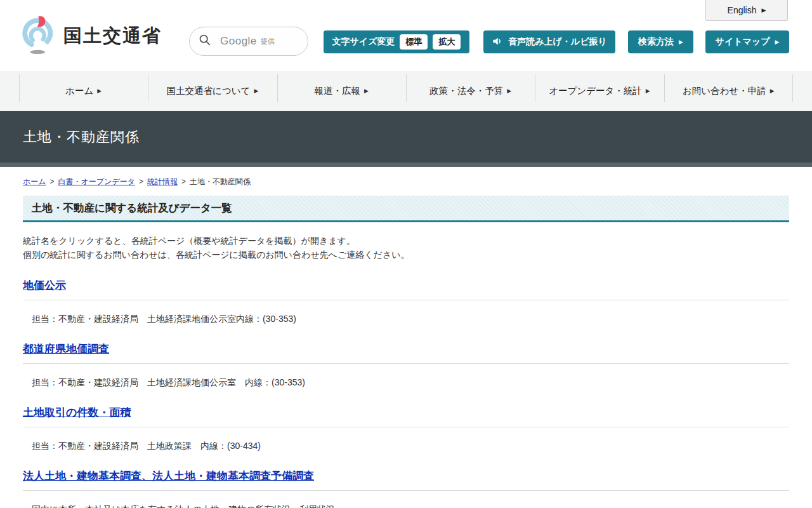 Image resolution: width=812 pixels, height=508 pixels. I want to click on nav-item-press: 報道・広報 ▶, so click(341, 91).